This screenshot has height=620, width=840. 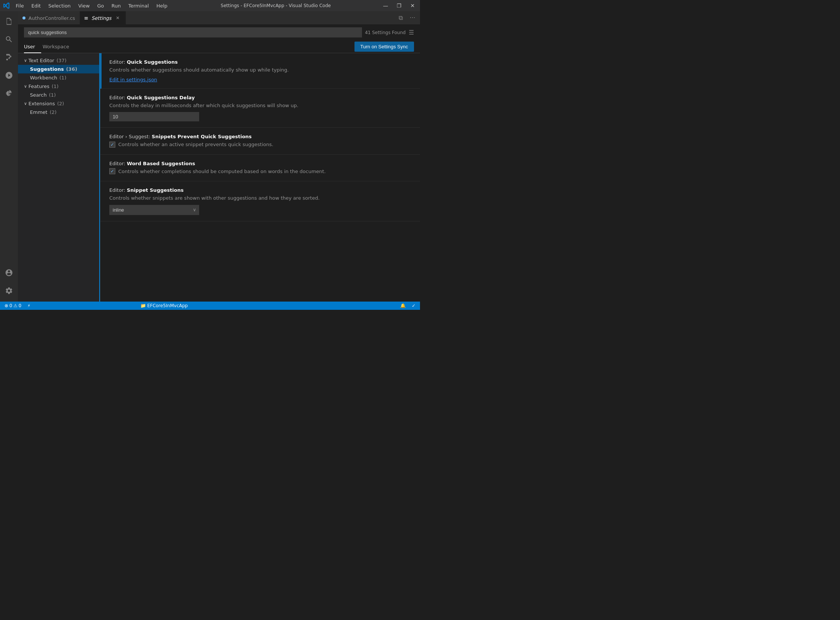 I want to click on menu-go: Go, so click(x=100, y=6).